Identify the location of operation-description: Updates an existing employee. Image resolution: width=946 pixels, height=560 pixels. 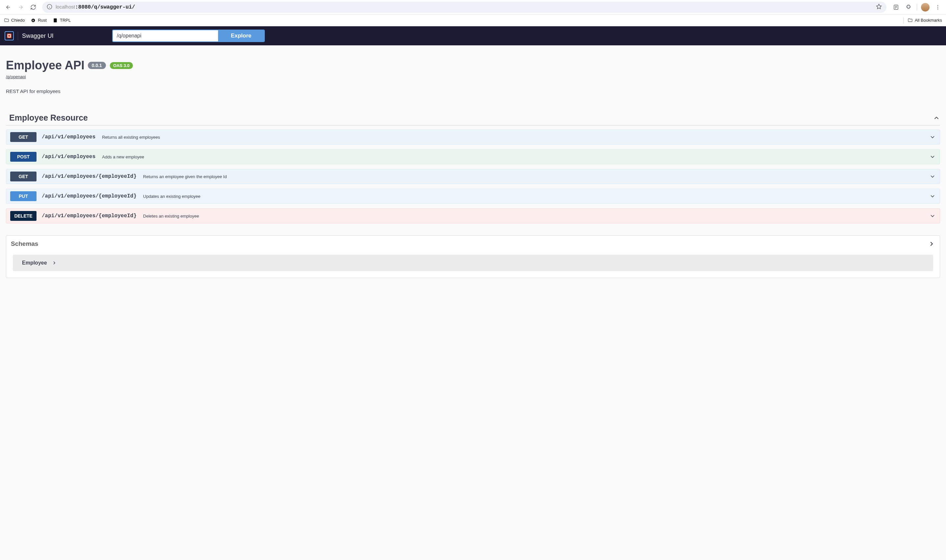
(534, 196).